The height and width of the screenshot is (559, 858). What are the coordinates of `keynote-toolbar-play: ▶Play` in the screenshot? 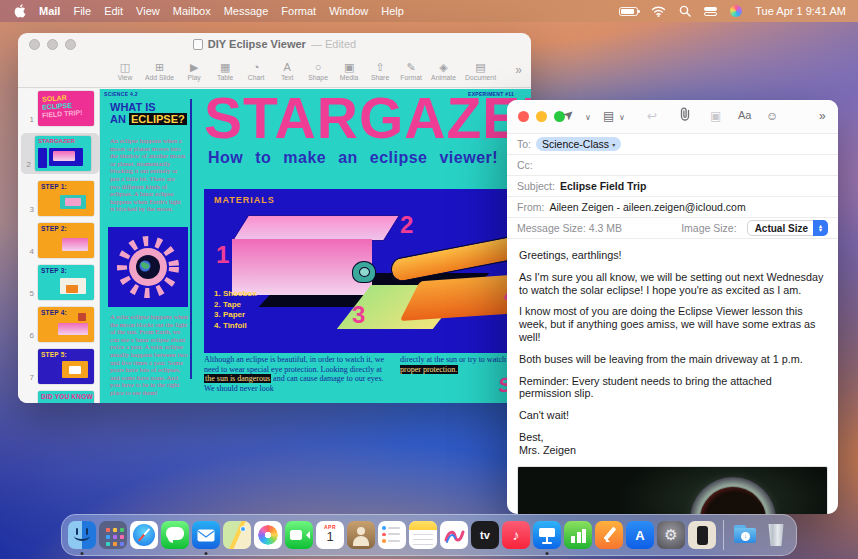 It's located at (194, 72).